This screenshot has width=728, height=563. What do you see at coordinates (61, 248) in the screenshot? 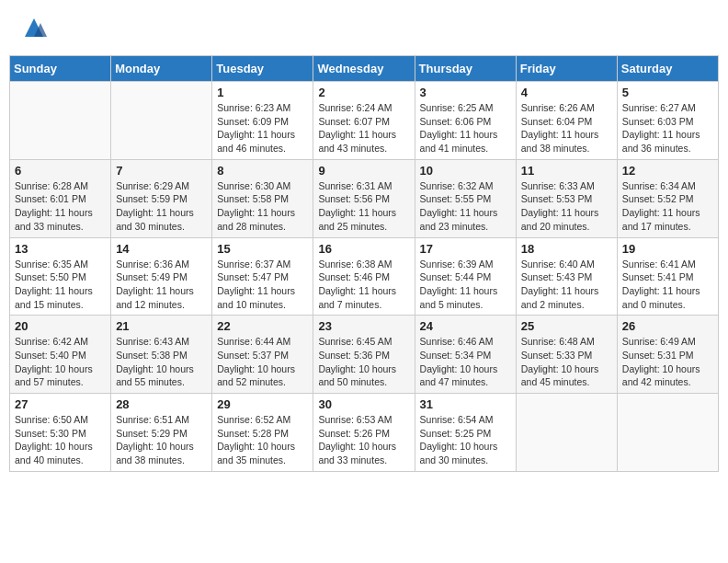
I see `day-number: 13` at bounding box center [61, 248].